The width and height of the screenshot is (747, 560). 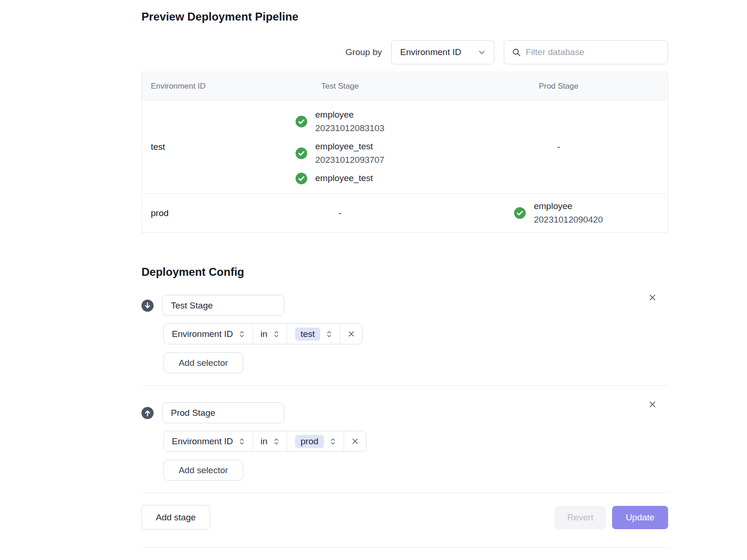 I want to click on prod-stage-cell: employee 20231012090420, so click(x=558, y=213).